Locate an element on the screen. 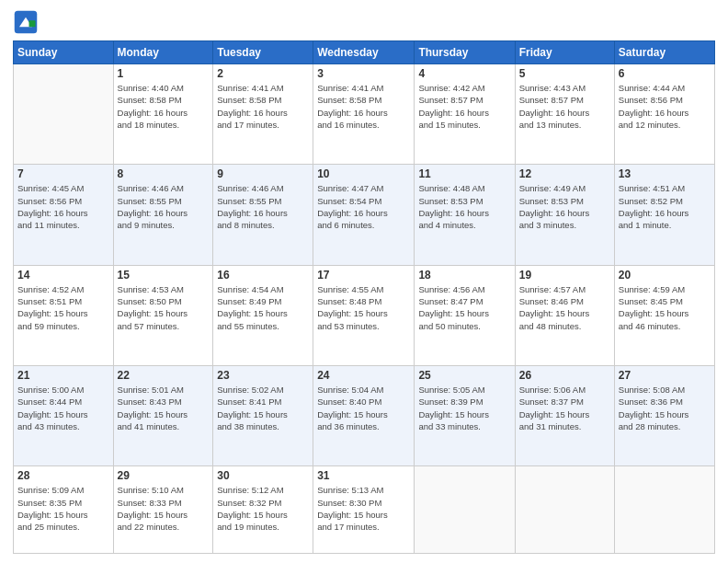 The width and height of the screenshot is (728, 563). calendar-cell: 26Sunrise: 5:06 AMSunset: 8:37 PMDayligh… is located at coordinates (564, 416).